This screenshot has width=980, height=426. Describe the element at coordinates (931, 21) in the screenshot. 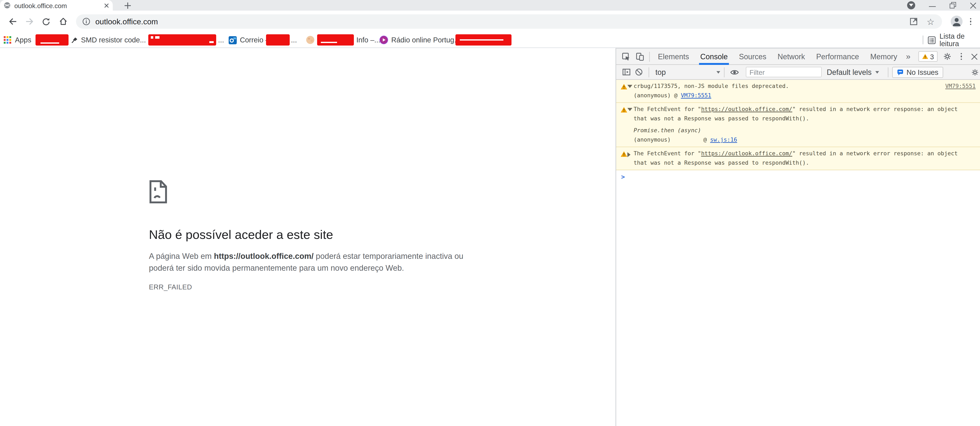

I see `bookmark-star-icon: ☆` at that location.